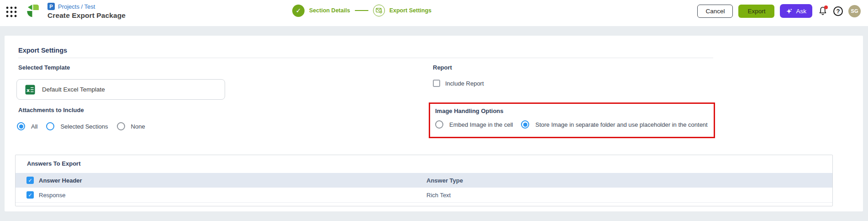 The width and height of the screenshot is (868, 221). I want to click on ask-button-label: Ask, so click(801, 11).